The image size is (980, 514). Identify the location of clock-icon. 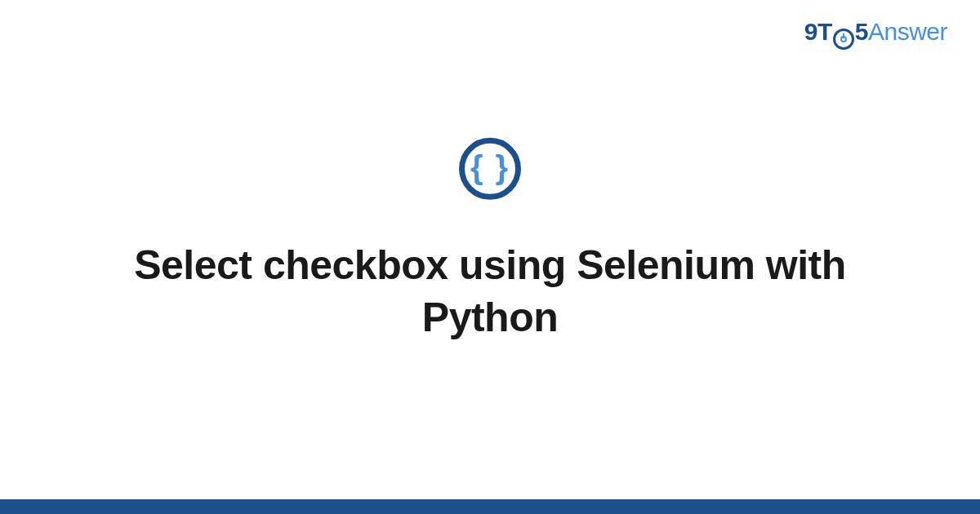
(844, 39).